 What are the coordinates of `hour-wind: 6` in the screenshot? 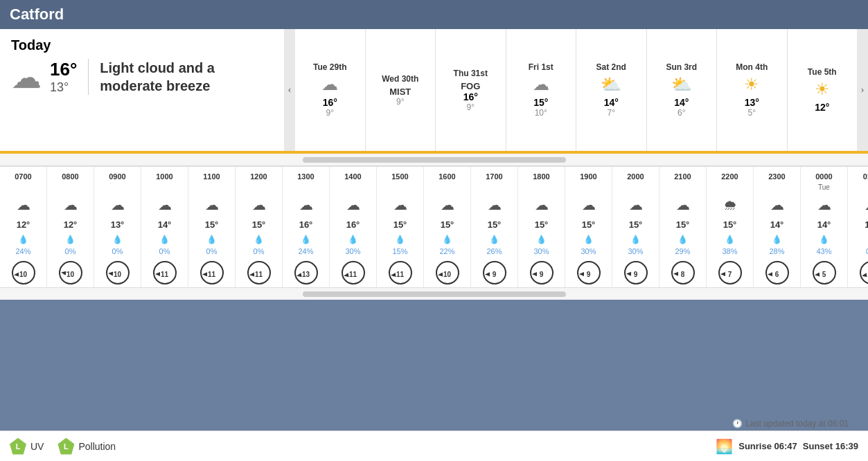 It's located at (777, 273).